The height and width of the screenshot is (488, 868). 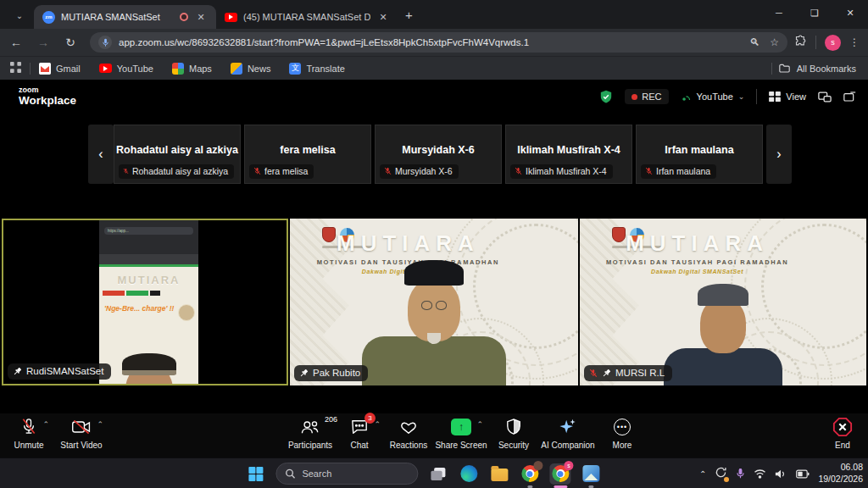 What do you see at coordinates (347, 474) in the screenshot?
I see `taskbar-search: Search` at bounding box center [347, 474].